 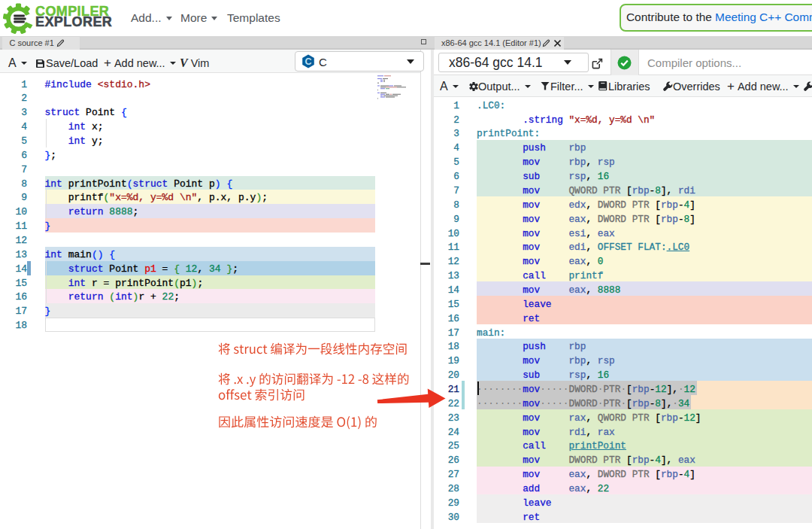 I want to click on svg-text: C, so click(x=308, y=62).